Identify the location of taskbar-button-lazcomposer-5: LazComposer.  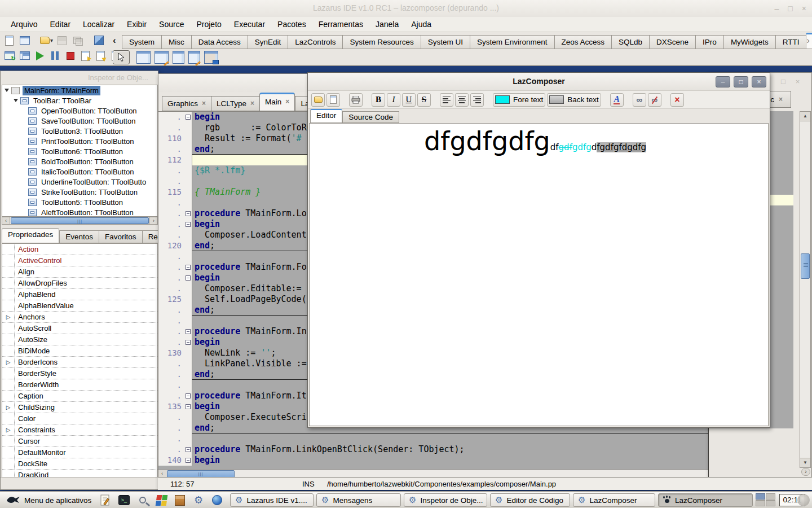
(705, 500).